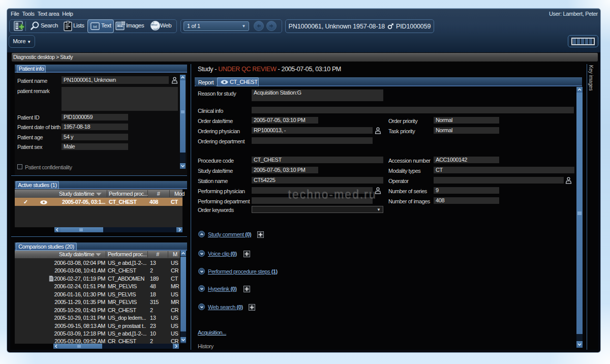 This screenshot has height=364, width=610. I want to click on svg-text: txt, so click(95, 26).